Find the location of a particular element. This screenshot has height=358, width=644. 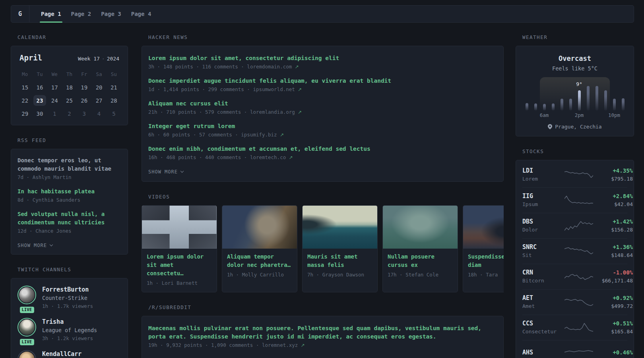

stock-price: $66,171.48 is located at coordinates (613, 281).